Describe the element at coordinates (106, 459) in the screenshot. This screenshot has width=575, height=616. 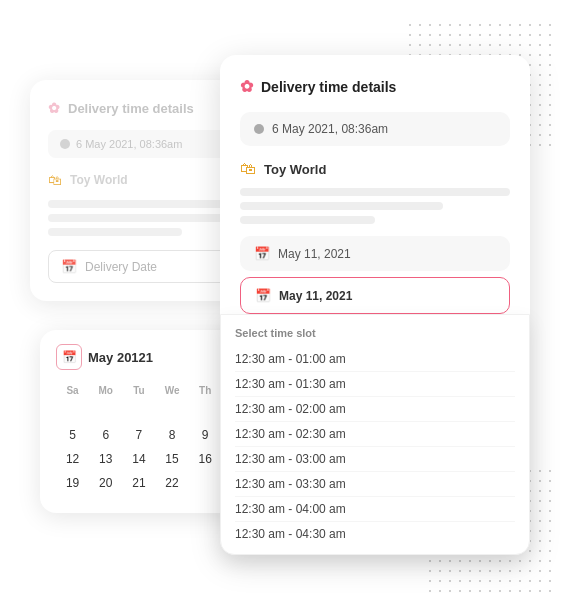
I see `cal-day-13: 13` at that location.